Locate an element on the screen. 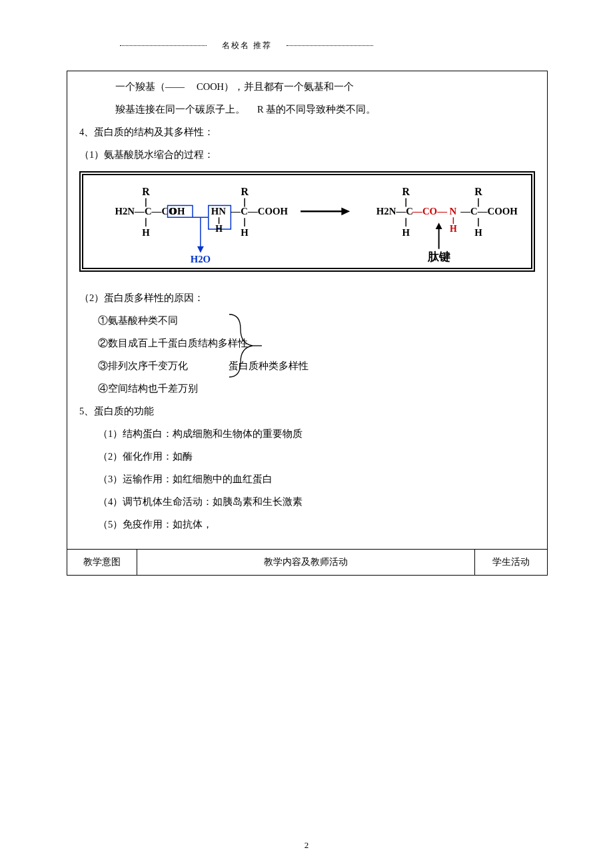 Image resolution: width=613 pixels, height=868 pixels. peptide-arrowhead is located at coordinates (439, 226).